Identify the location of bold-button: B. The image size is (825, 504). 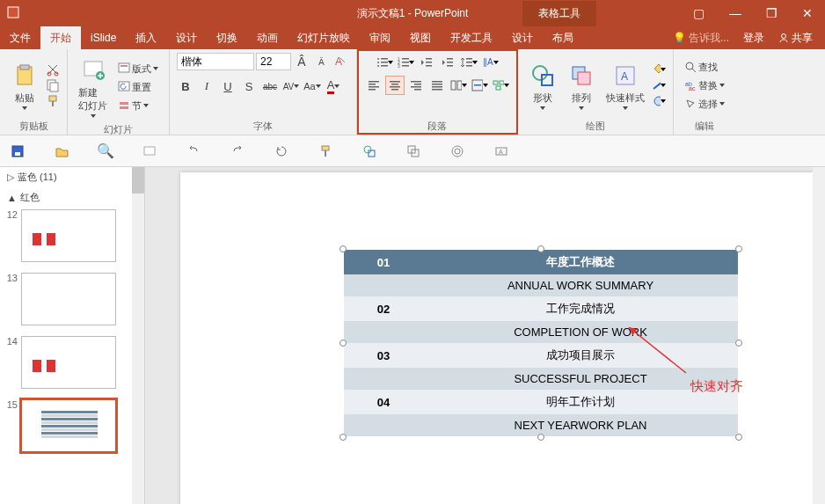
(186, 86).